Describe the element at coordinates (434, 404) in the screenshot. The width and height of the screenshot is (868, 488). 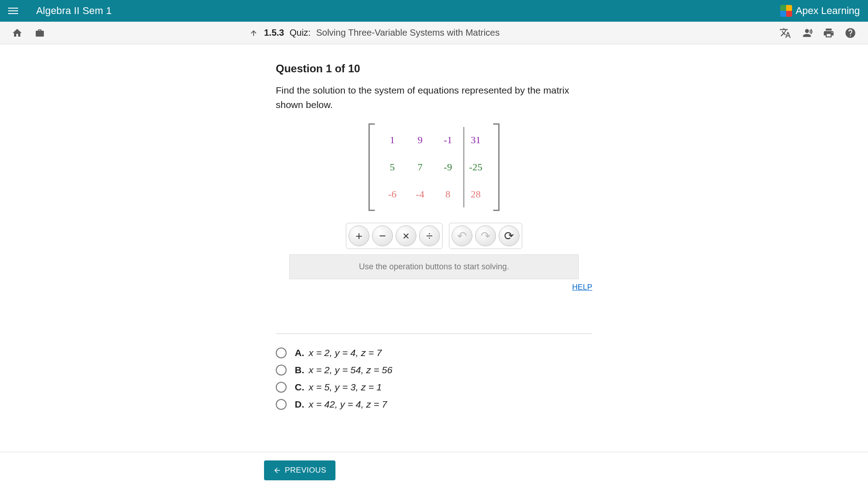
I see `answer-option: D. x = 42, y = 4, z = 7` at that location.